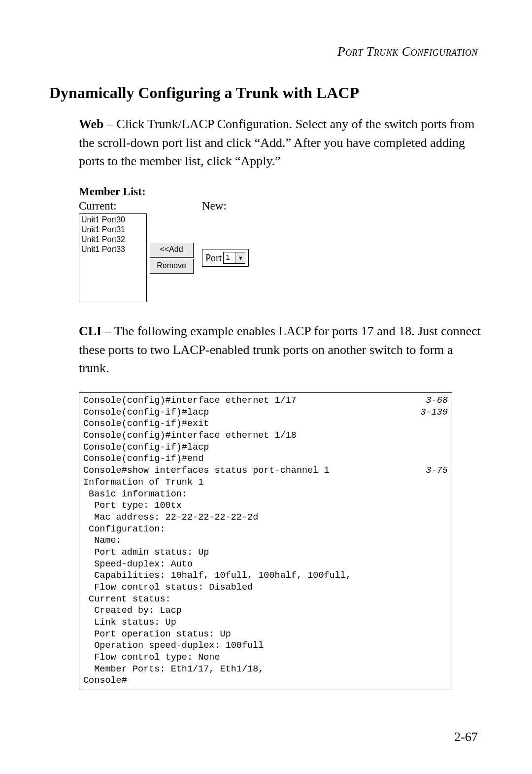 Image resolution: width=532 pixels, height=774 pixels. I want to click on cli-line: Port operation status: Up, so click(266, 634).